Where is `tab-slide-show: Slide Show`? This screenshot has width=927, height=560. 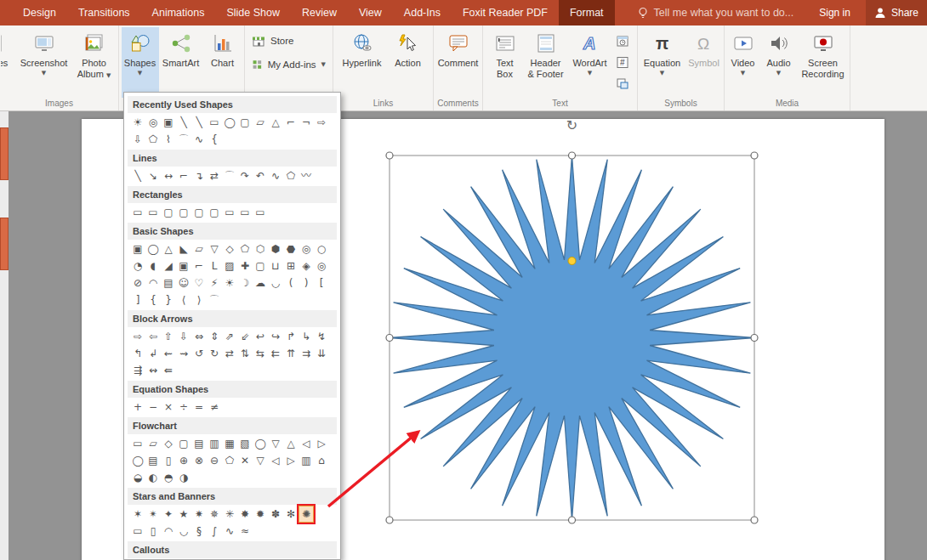 tab-slide-show: Slide Show is located at coordinates (253, 13).